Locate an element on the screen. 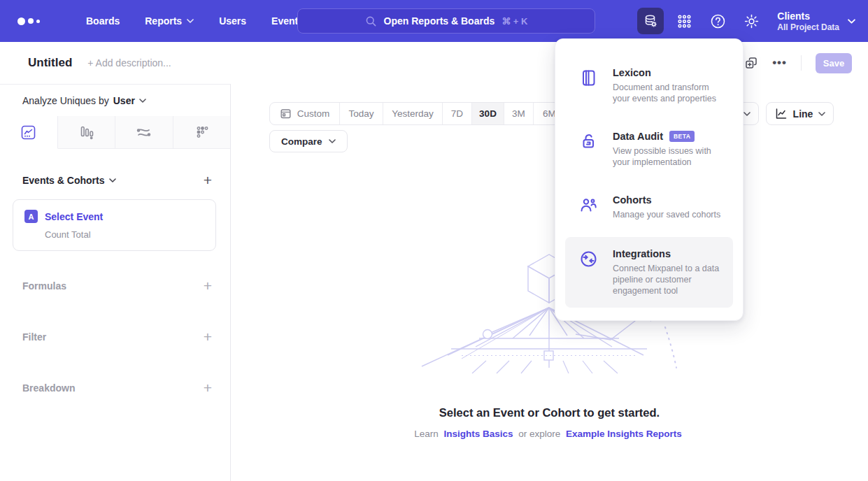 Image resolution: width=868 pixels, height=481 pixels. project-name: Clients is located at coordinates (809, 16).